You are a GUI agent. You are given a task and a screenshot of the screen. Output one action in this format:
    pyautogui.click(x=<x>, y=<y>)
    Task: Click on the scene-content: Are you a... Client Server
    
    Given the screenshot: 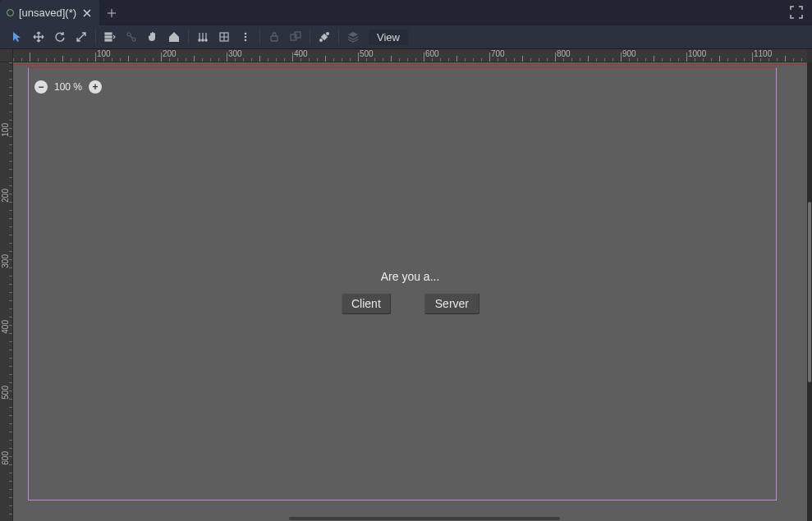 What is the action you would take?
    pyautogui.click(x=411, y=292)
    